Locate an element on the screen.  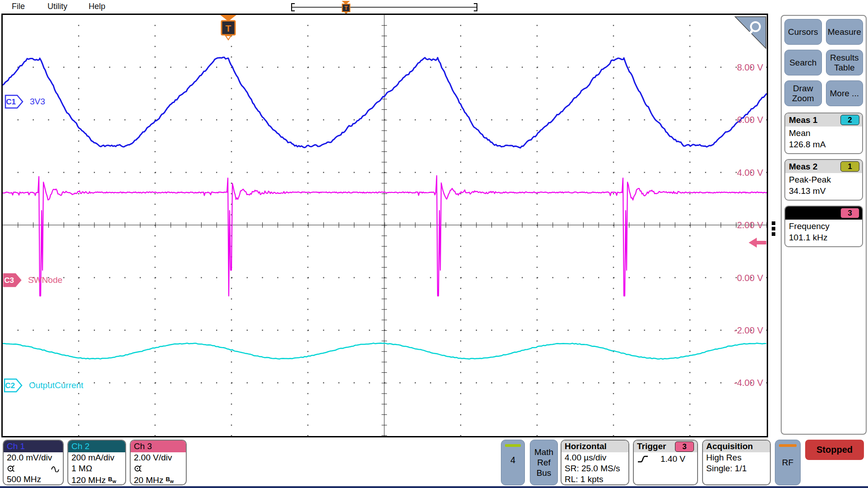
horizontal-scale: 4.00 µs/div is located at coordinates (595, 458).